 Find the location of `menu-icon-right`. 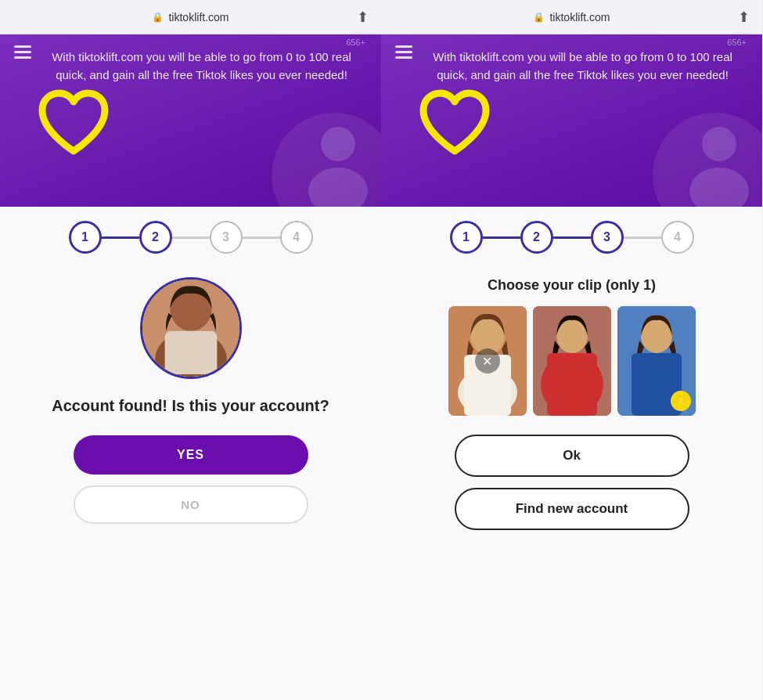

menu-icon-right is located at coordinates (404, 52).